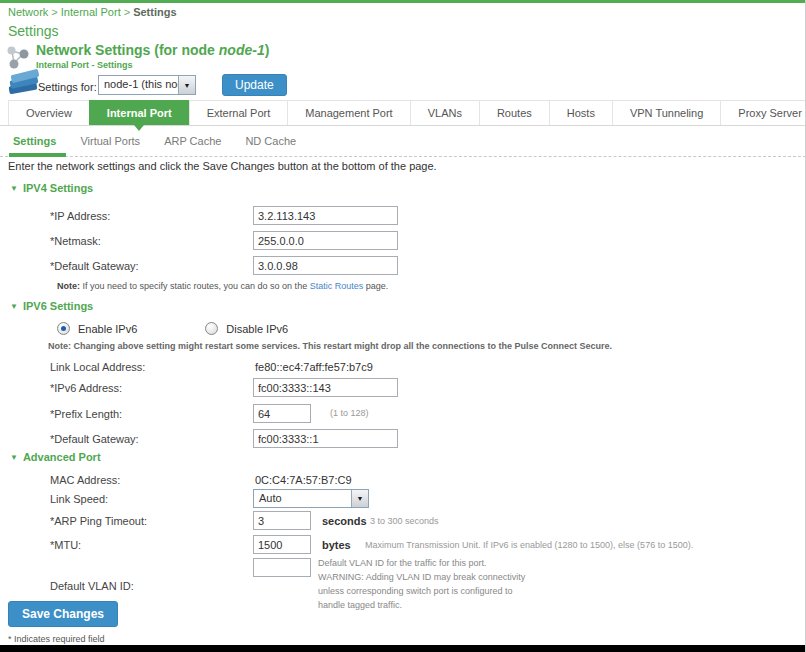  What do you see at coordinates (66, 545) in the screenshot?
I see `mtu-label: *MTU:` at bounding box center [66, 545].